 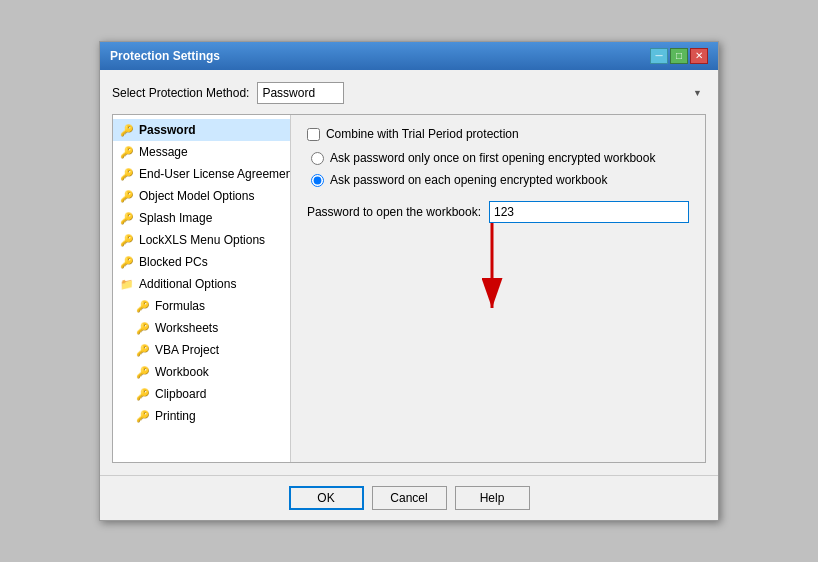 What do you see at coordinates (180, 93) in the screenshot?
I see `select-method-label: Select Protection Method:` at bounding box center [180, 93].